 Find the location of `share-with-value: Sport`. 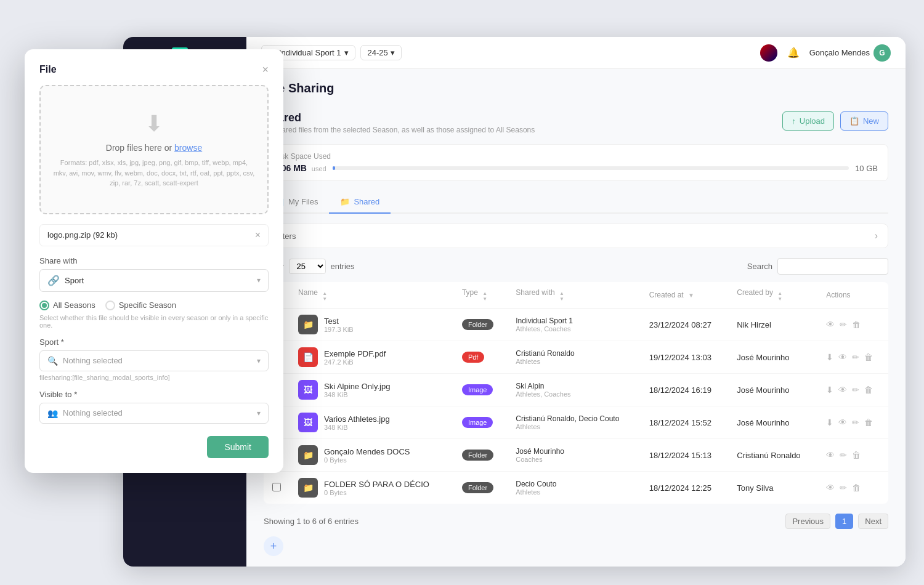

share-with-value: Sport is located at coordinates (158, 281).